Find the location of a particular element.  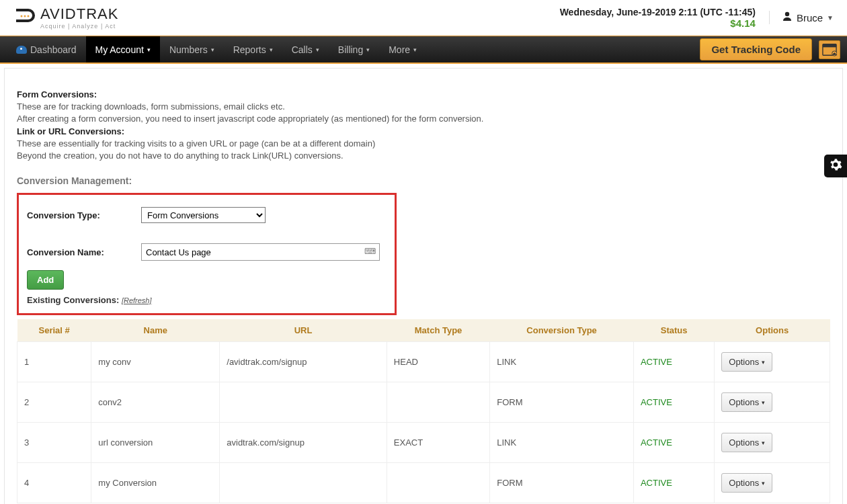

settings-side-tab is located at coordinates (836, 166).